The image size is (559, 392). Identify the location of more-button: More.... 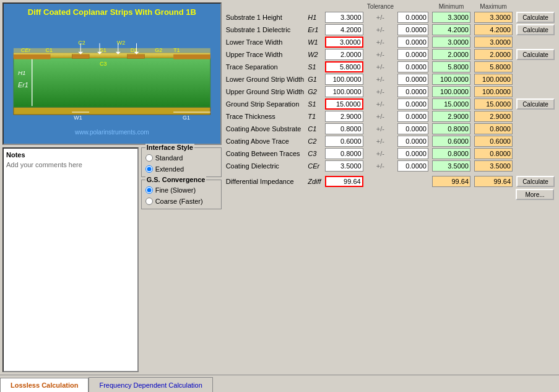
(535, 194).